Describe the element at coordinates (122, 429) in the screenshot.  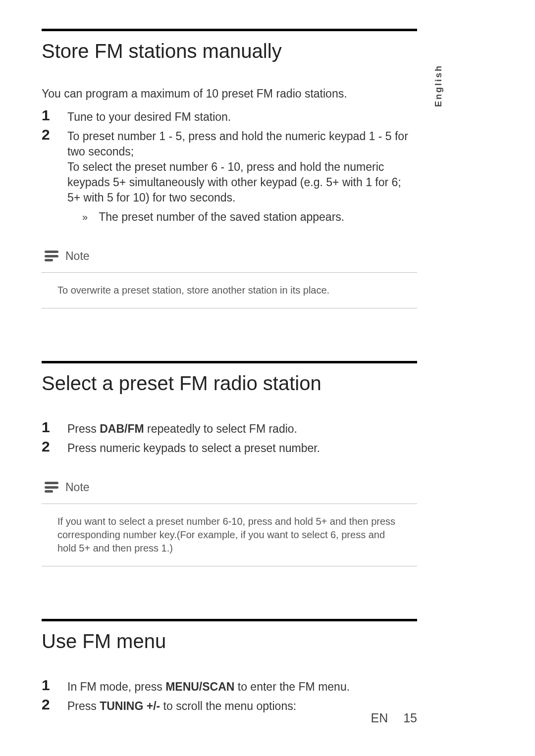
I see `step-bold: DAB/FM` at that location.